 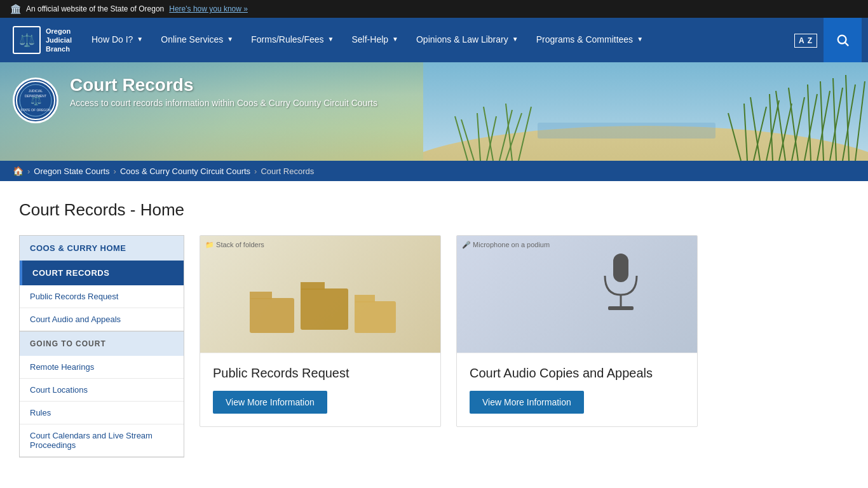 I want to click on official-text: An official website of the State of Oreg…, so click(x=95, y=9).